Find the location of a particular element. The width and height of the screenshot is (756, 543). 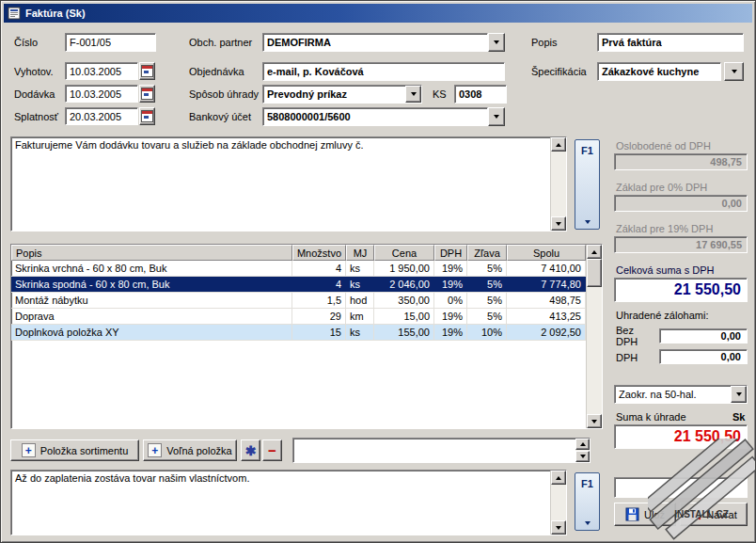

bottom-right-input is located at coordinates (681, 487).